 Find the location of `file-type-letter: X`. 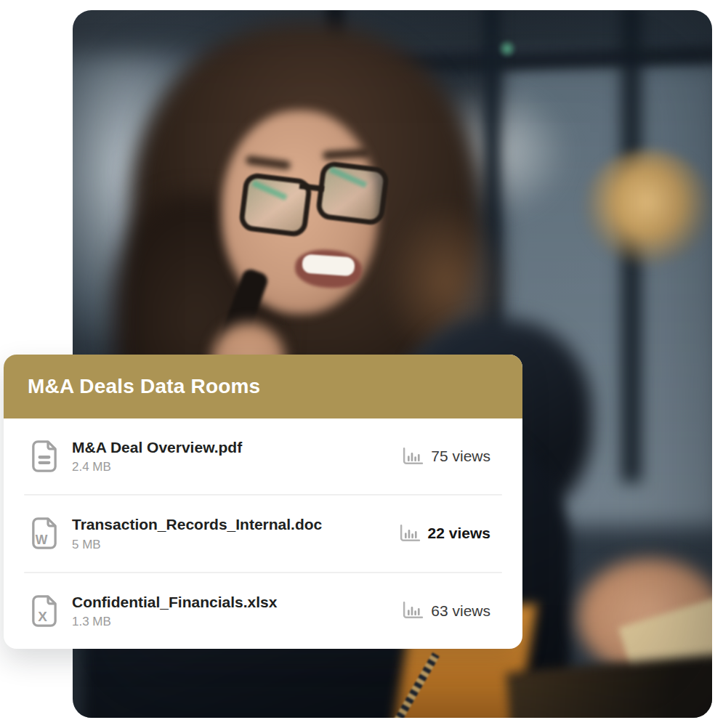

file-type-letter: X is located at coordinates (42, 616).